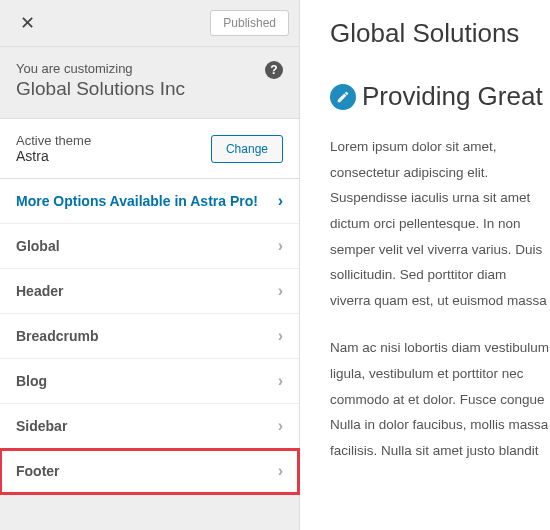  I want to click on menu-item-blog: Blog ›, so click(150, 382).